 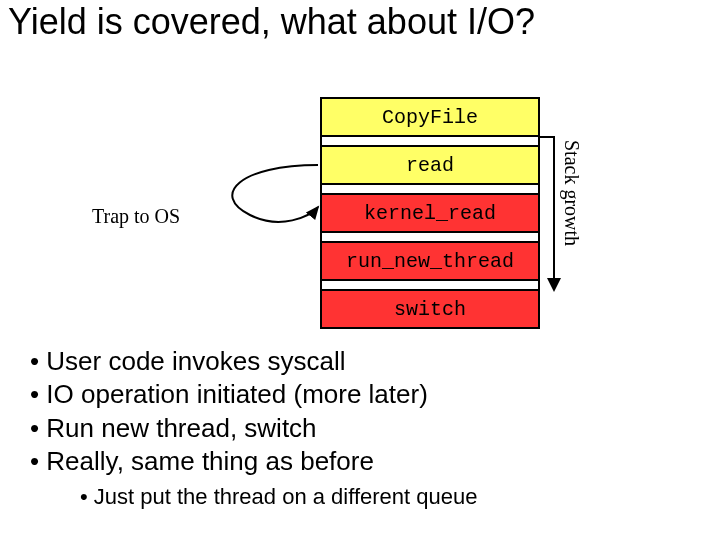 I want to click on frame-run-new-thread: run_new_thread, so click(x=430, y=261).